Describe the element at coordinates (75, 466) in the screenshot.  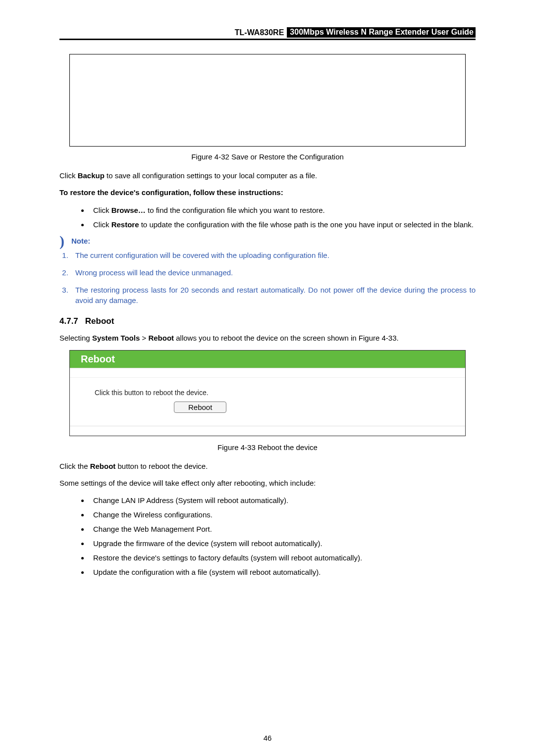
I see `text: Click the` at that location.